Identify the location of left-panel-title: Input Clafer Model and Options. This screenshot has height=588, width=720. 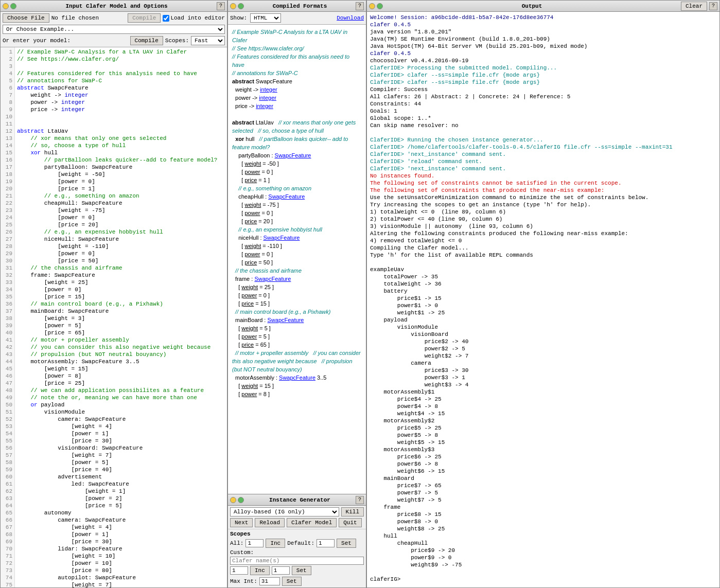
(116, 6).